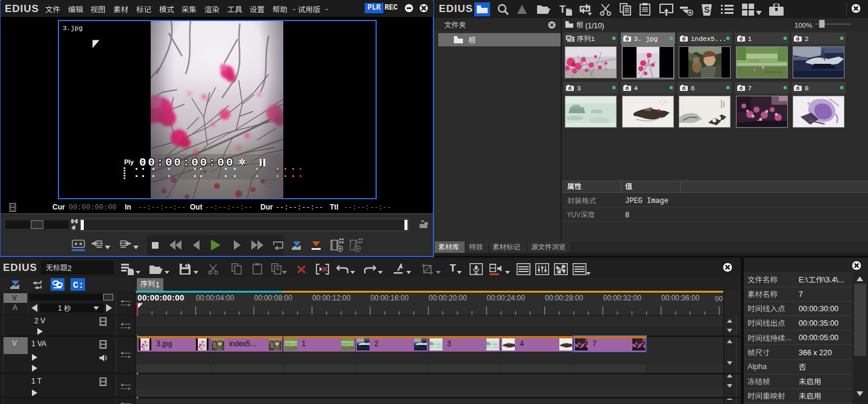 The width and height of the screenshot is (868, 404). What do you see at coordinates (706, 10) in the screenshot?
I see `svg-text: S` at bounding box center [706, 10].